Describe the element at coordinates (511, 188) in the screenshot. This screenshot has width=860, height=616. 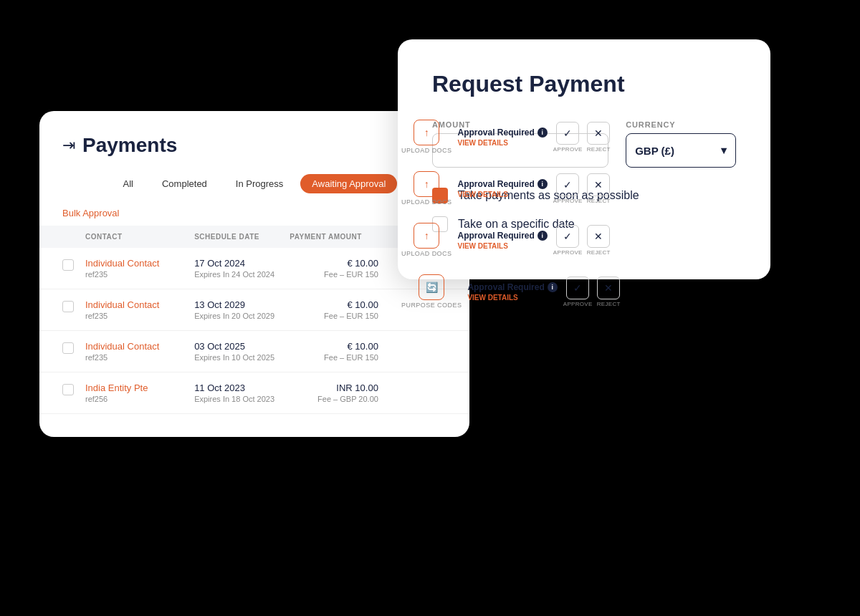
I see `action-row-2: ↑ UPLOAD DOCS Approval Required i VIEW D…` at that location.